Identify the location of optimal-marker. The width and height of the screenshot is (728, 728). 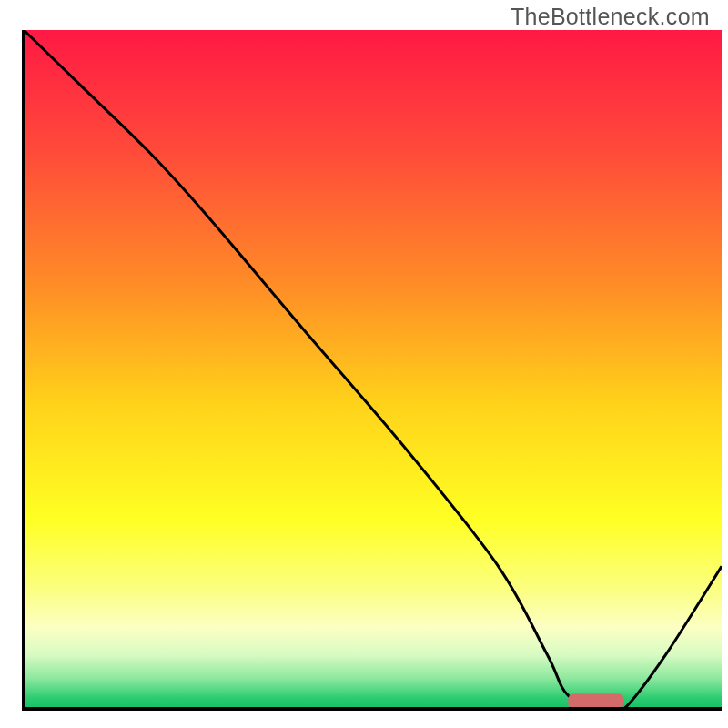
(595, 702).